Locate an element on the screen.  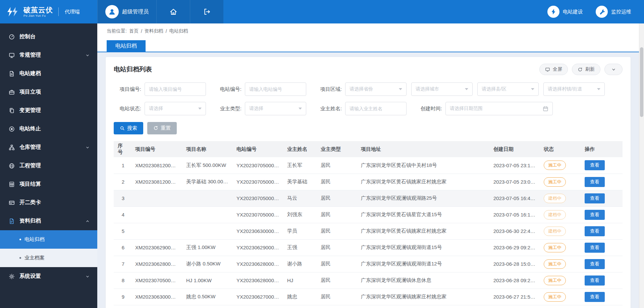
nav-station-build: 电站建设 is located at coordinates (565, 12).